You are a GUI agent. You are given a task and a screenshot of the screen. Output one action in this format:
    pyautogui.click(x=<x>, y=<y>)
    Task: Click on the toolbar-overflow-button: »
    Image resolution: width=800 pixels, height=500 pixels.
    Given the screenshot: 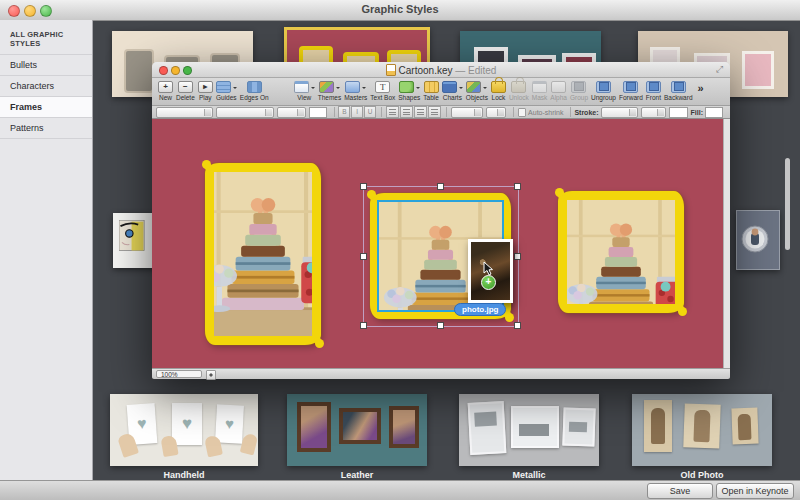 What is the action you would take?
    pyautogui.click(x=701, y=88)
    